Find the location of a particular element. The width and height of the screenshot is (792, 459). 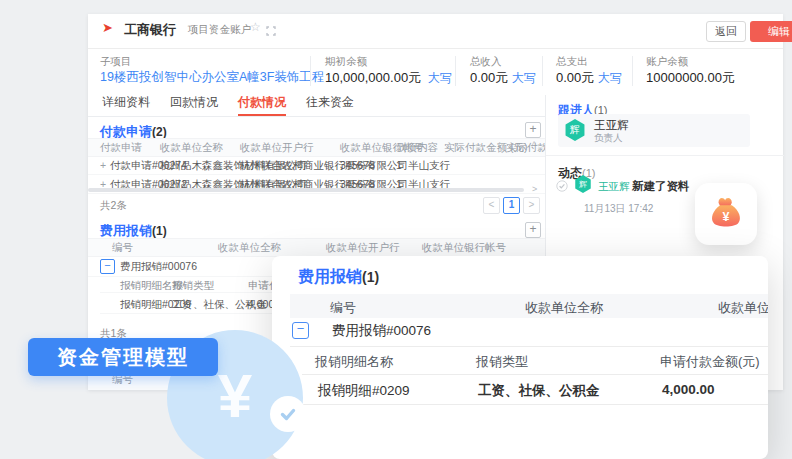

activity-actor: 王亚辉 is located at coordinates (614, 187).